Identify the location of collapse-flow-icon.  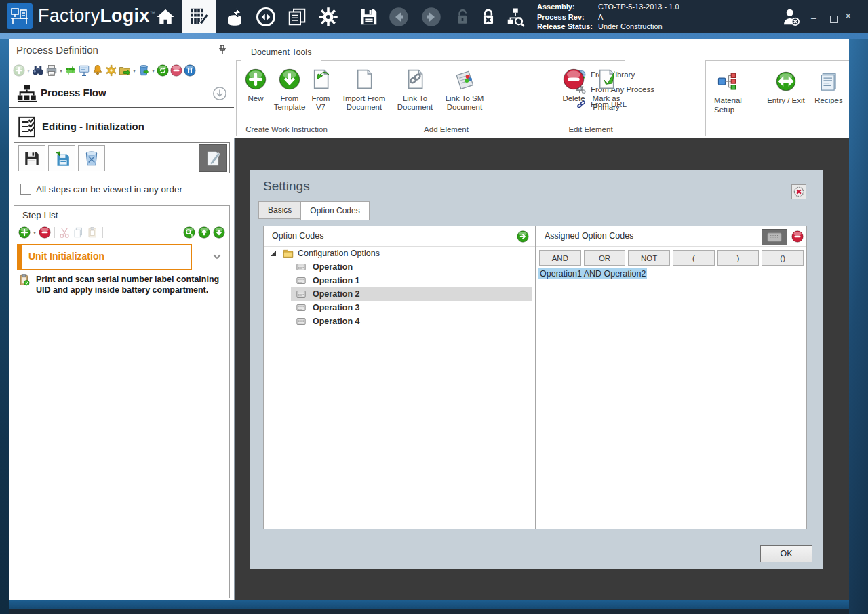
(220, 94).